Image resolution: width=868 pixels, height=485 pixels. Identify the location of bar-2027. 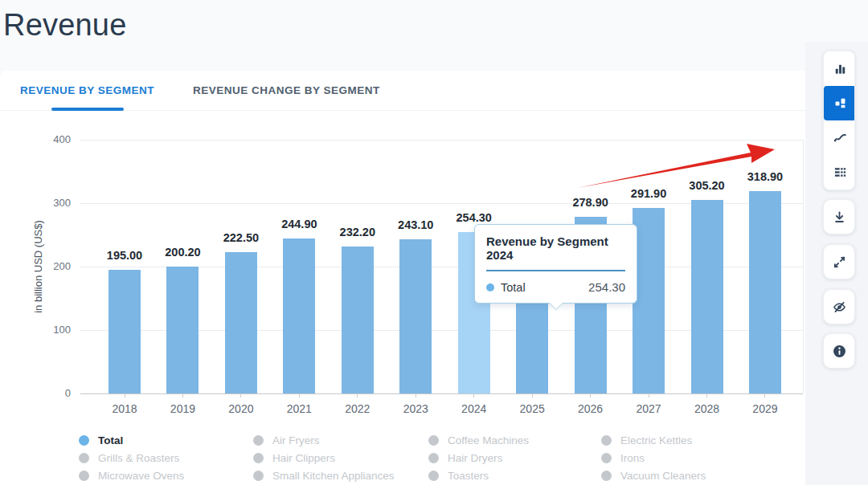
(649, 300).